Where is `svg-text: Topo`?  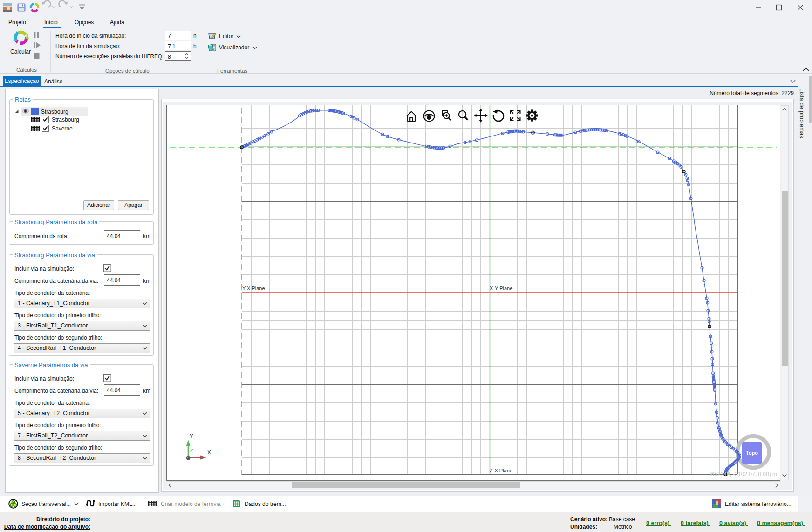 svg-text: Topo is located at coordinates (752, 453).